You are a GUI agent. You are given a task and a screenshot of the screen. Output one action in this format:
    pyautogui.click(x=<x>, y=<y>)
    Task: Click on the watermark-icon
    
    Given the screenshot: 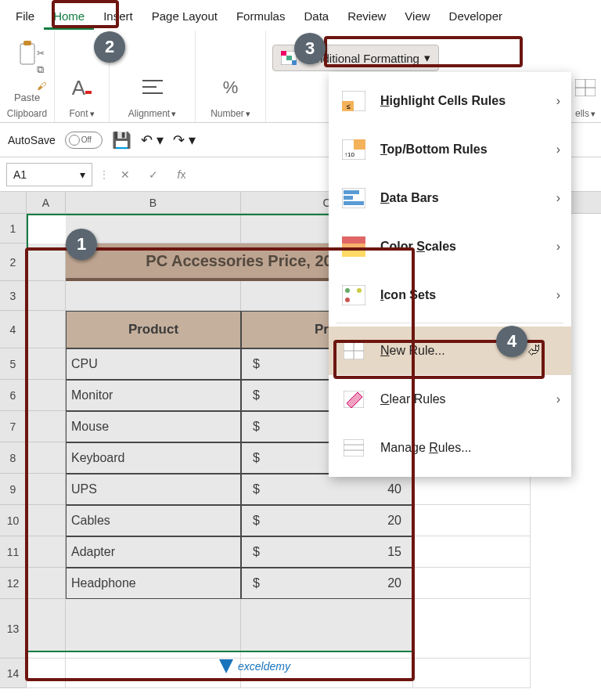 What is the action you would take?
    pyautogui.click(x=226, y=666)
    